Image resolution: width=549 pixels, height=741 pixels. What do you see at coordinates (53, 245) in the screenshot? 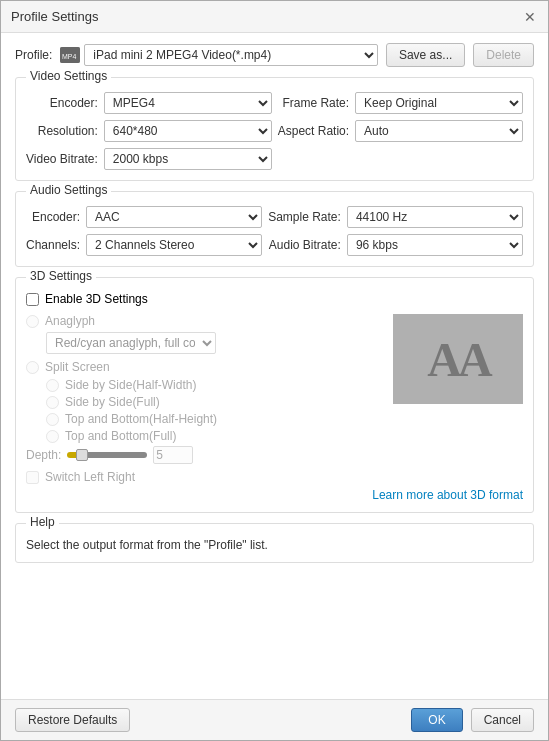
I see `channels-label: Channels:` at bounding box center [53, 245].